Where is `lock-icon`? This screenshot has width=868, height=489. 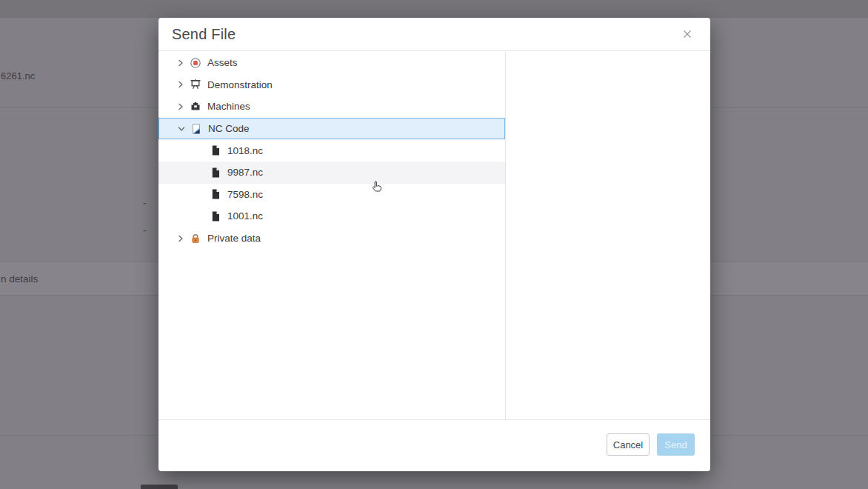
lock-icon is located at coordinates (196, 239).